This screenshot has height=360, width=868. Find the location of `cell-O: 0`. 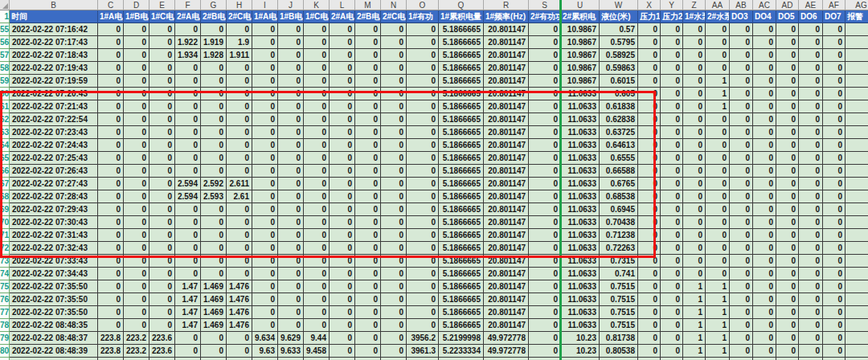

cell-O: 0 is located at coordinates (423, 158).